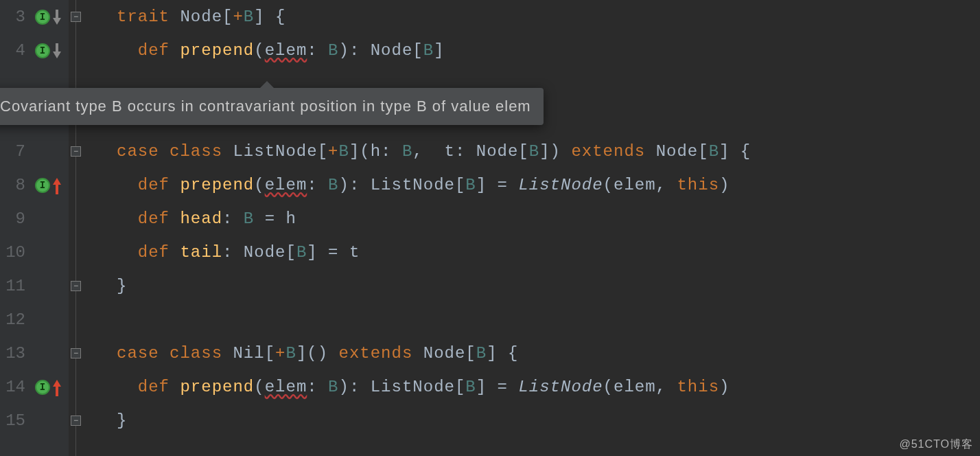 This screenshot has height=456, width=980. Describe the element at coordinates (548, 320) in the screenshot. I see `code-line` at that location.